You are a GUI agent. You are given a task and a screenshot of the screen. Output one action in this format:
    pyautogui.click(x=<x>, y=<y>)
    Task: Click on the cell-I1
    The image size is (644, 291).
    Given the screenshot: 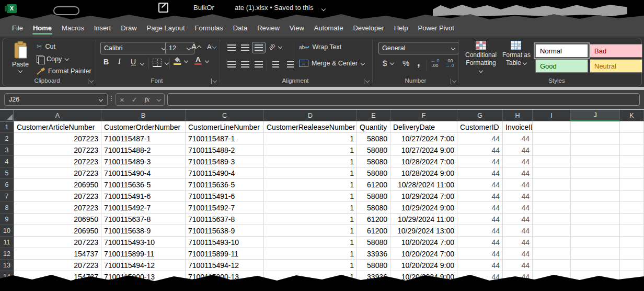 What is the action you would take?
    pyautogui.click(x=552, y=127)
    